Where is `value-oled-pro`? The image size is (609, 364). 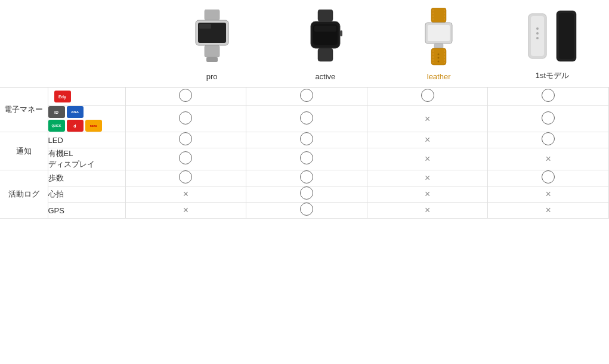 value-oled-pro is located at coordinates (186, 160).